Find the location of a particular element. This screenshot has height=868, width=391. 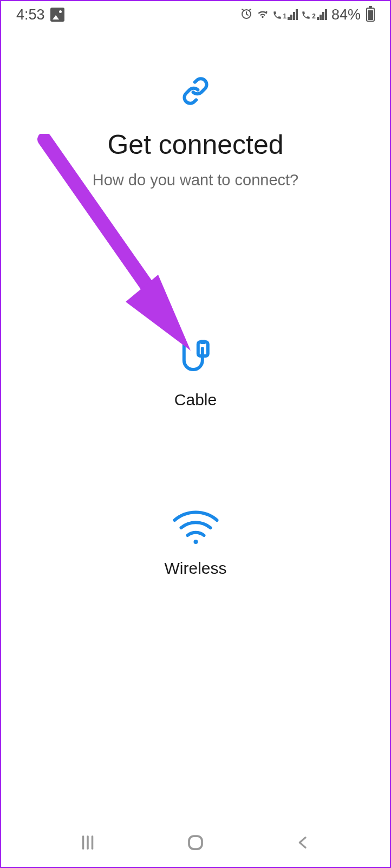

cable-option: Cable is located at coordinates (196, 374).